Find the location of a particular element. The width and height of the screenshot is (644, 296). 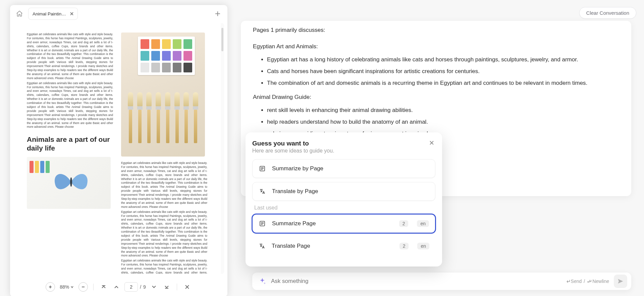

list-item: rent skill levels in enhancing their ani… is located at coordinates (443, 111).